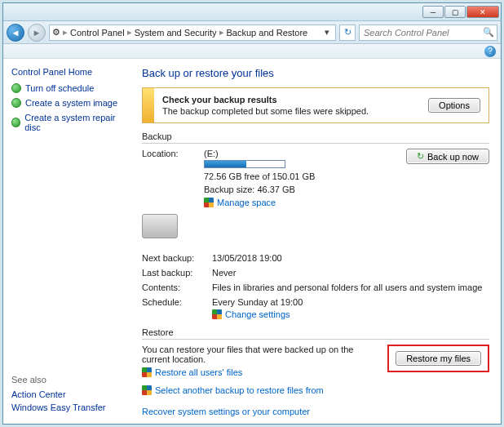  I want to click on location-cell: (E:) 72.56 GB free of 150.01 GB Backup s…, so click(303, 178).